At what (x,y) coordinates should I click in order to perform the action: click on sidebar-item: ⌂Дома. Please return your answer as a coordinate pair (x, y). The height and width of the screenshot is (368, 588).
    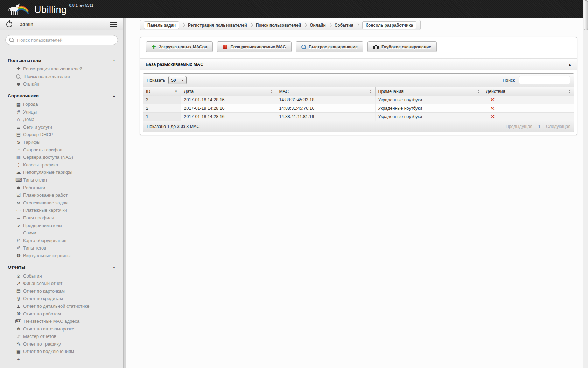
    Looking at the image, I should click on (62, 120).